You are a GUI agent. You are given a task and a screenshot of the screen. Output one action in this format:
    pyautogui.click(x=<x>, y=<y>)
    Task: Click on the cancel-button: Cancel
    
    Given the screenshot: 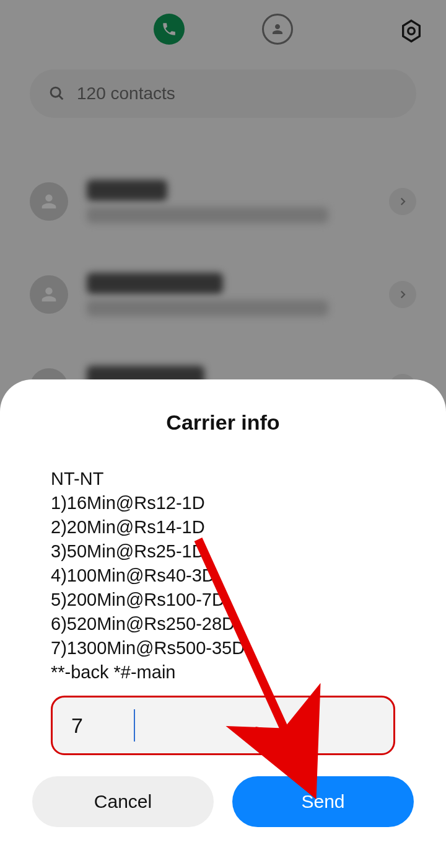 What is the action you would take?
    pyautogui.click(x=123, y=802)
    